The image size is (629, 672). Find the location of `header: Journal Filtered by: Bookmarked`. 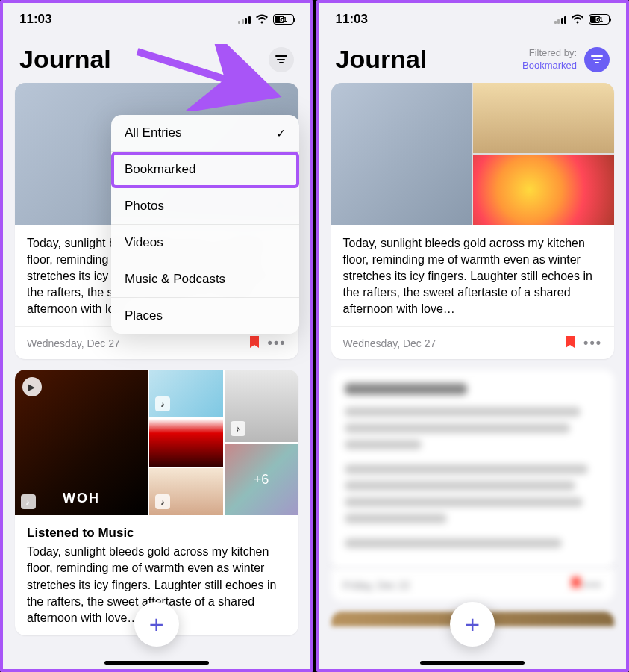

header: Journal Filtered by: Bookmarked is located at coordinates (473, 57).